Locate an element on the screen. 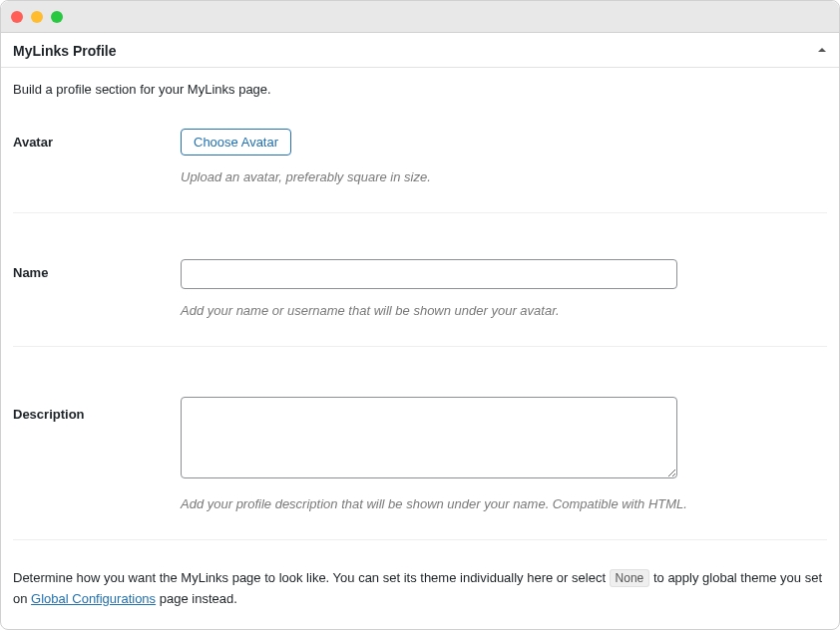 The height and width of the screenshot is (630, 840). window-titlebar is located at coordinates (420, 17).